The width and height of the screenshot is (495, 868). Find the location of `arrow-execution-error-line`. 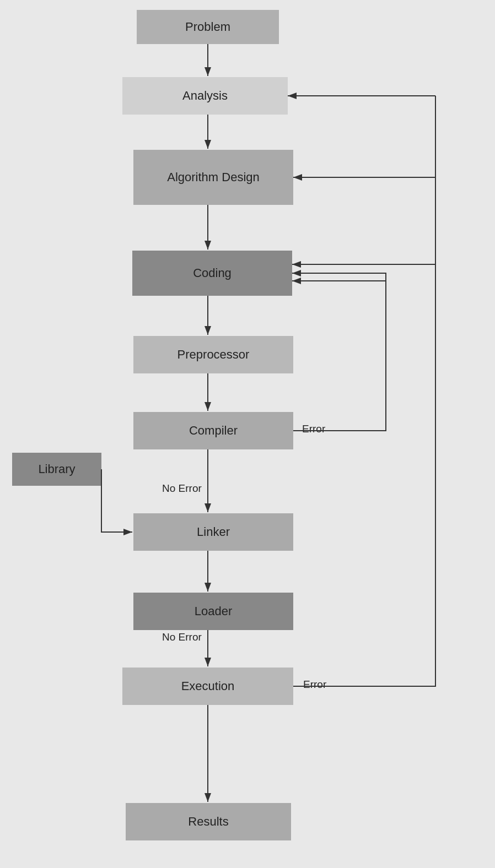

arrow-execution-error-line is located at coordinates (364, 475).